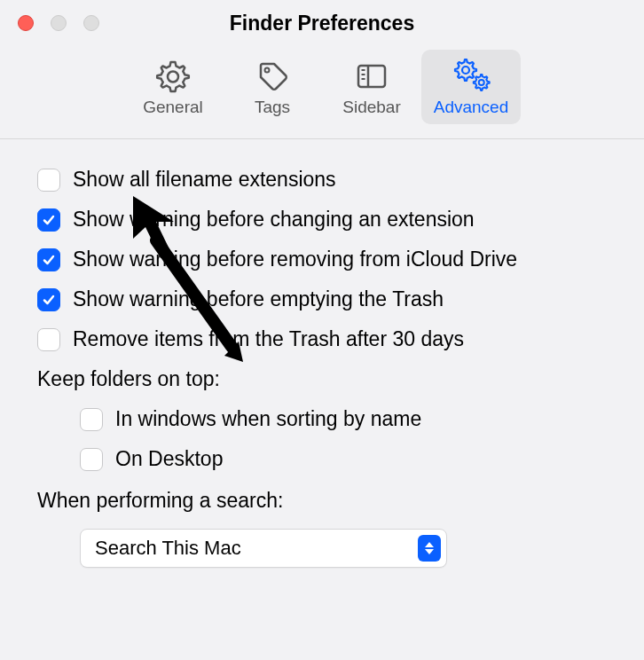 The image size is (644, 660). What do you see at coordinates (268, 419) in the screenshot?
I see `option-label: In windows when sorting by name` at bounding box center [268, 419].